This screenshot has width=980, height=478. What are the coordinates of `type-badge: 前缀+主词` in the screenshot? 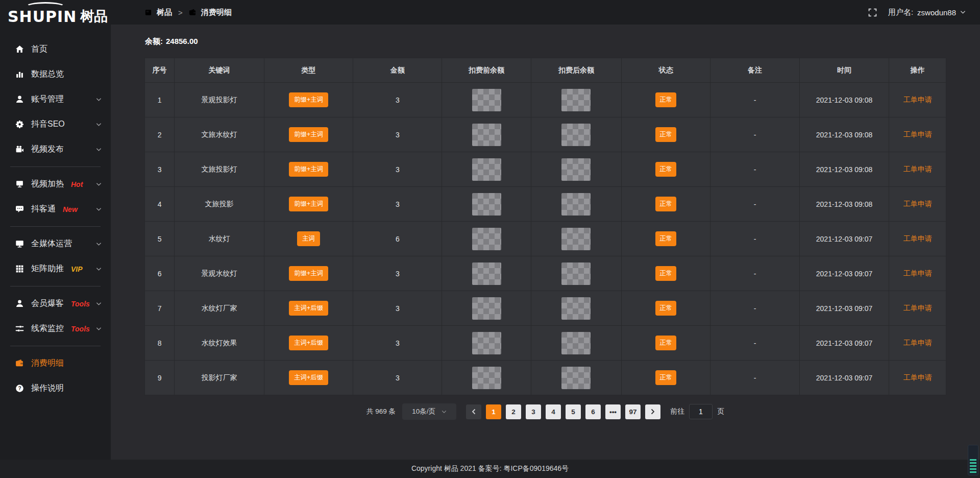 It's located at (308, 170).